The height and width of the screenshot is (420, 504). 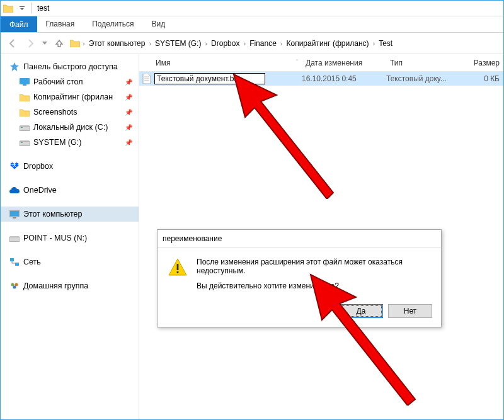 I want to click on onedrive-icon, so click(x=14, y=190).